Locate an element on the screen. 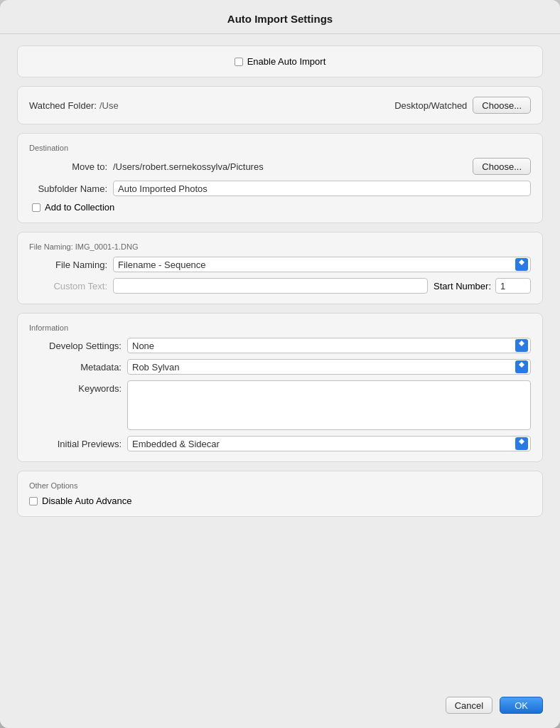 The image size is (560, 728). disable-auto-advance-label: Disable Auto Advance is located at coordinates (87, 500).